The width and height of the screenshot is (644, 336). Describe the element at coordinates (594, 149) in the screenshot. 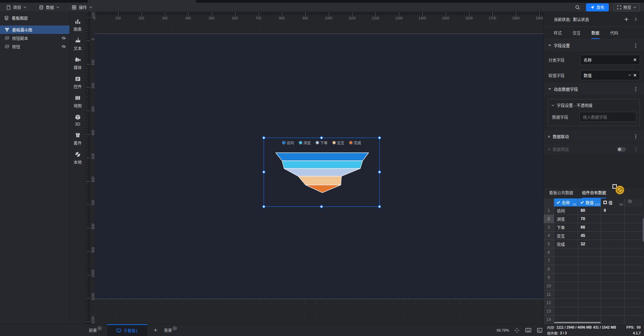

I see `section-data-filter: 数据筛选` at that location.